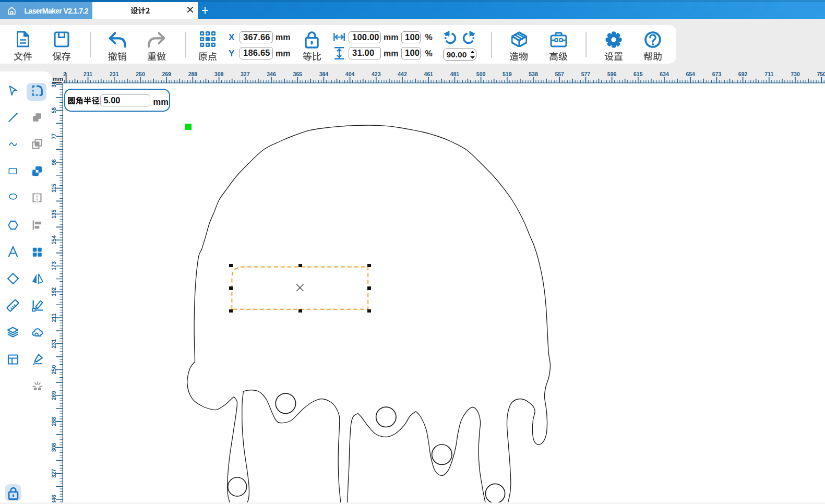 This screenshot has height=504, width=825. I want to click on svg-text: 673, so click(717, 74).